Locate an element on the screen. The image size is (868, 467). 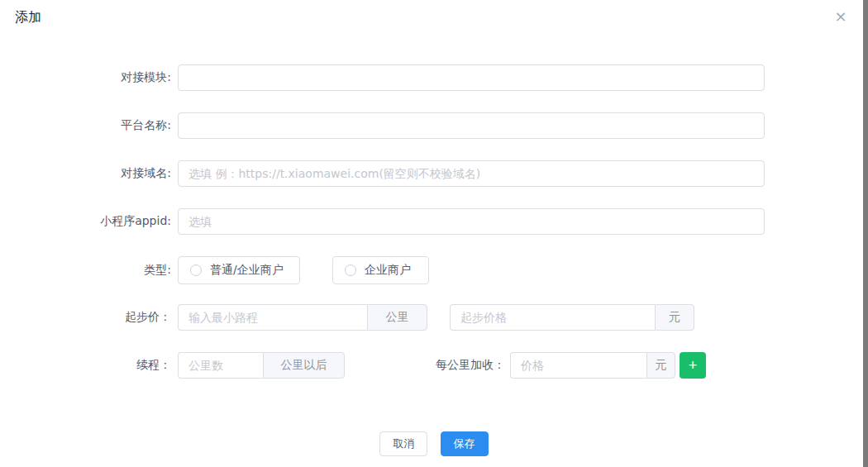
renewal-distance-unit: 公里以后 is located at coordinates (304, 365).